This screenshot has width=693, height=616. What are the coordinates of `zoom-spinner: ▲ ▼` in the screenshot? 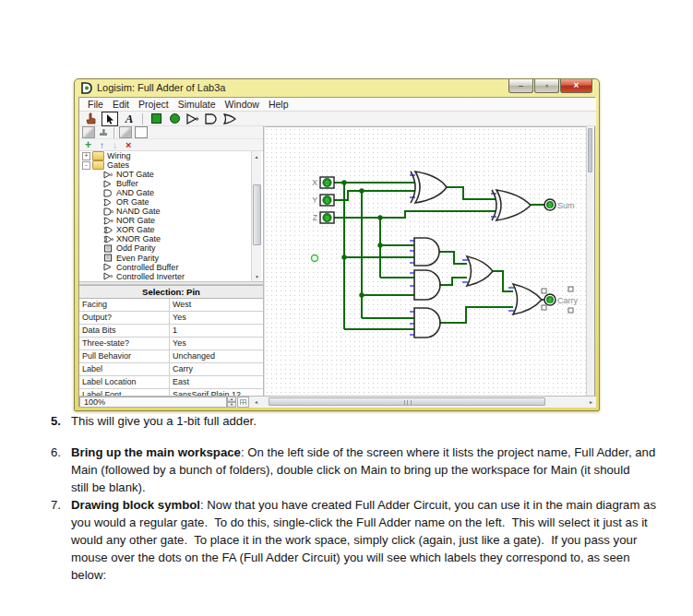 It's located at (232, 402).